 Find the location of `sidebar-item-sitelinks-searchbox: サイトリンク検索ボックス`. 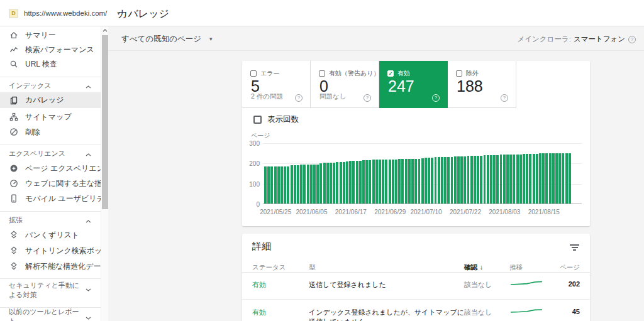

sidebar-item-sitelinks-searchbox: サイトリンク検索ボックス is located at coordinates (50, 251).